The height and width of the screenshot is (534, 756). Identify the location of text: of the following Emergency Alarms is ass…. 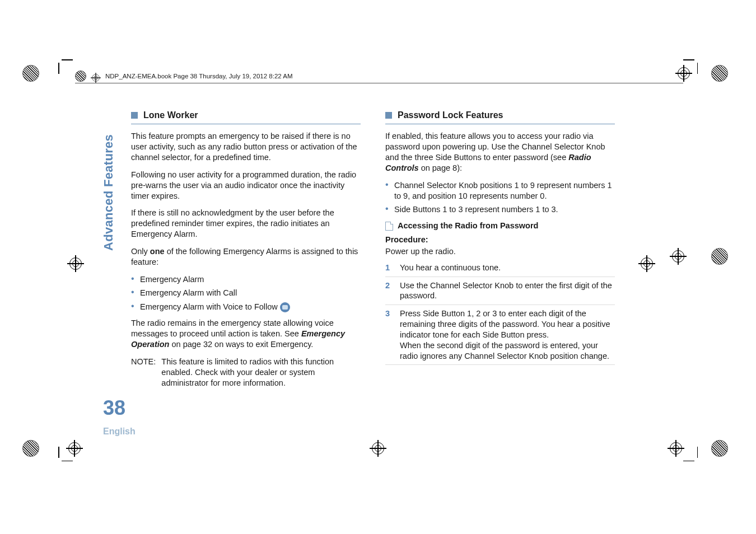
(244, 256).